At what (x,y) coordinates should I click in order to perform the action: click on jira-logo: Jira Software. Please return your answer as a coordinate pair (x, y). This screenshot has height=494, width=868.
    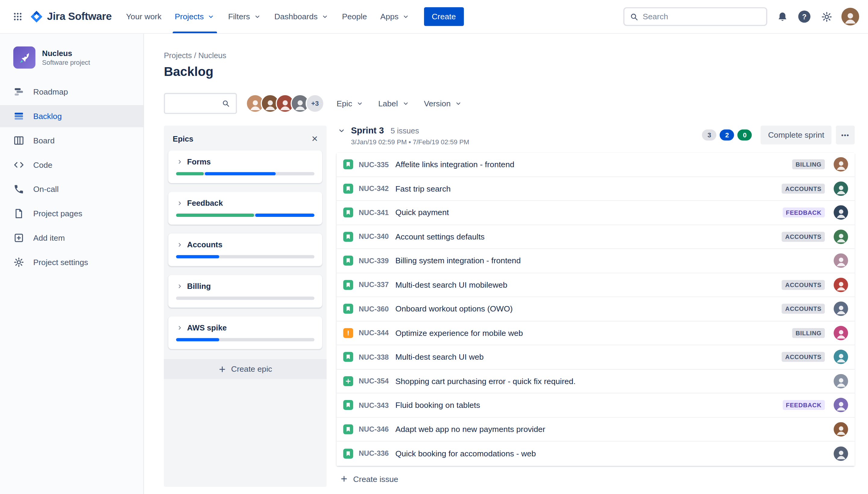
    Looking at the image, I should click on (71, 16).